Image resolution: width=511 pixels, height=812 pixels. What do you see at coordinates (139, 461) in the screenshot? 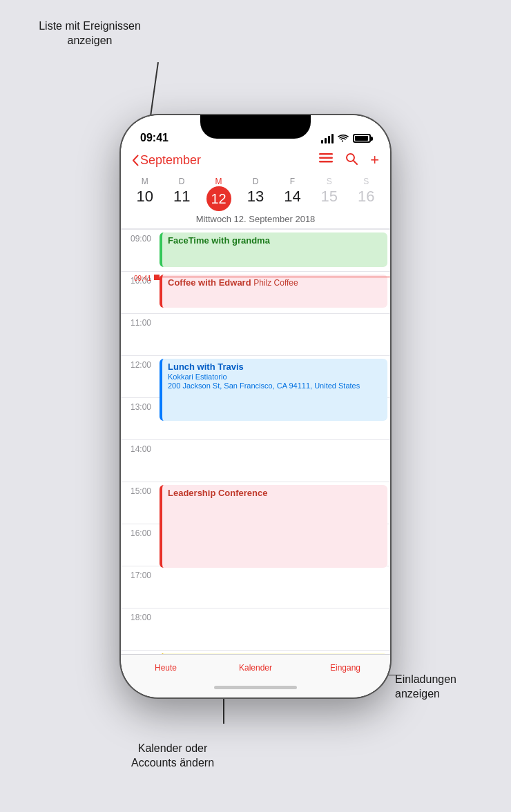
I see `time-label-1400: 14:00` at bounding box center [139, 461].